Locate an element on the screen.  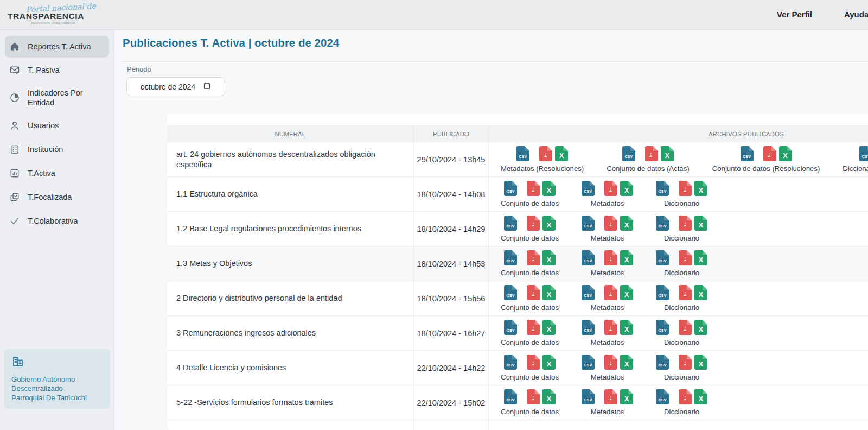
file-group-label: Diccionario is located at coordinates (681, 342).